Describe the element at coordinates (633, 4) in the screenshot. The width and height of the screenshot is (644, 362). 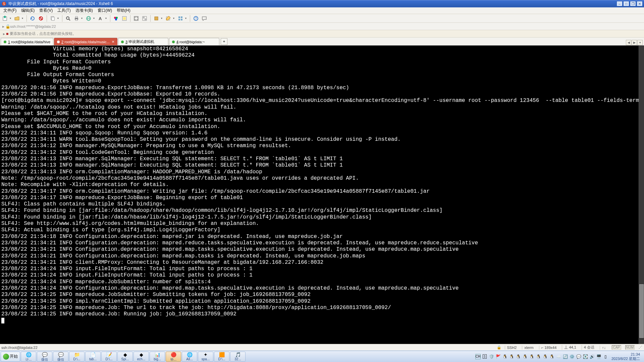
I see `restore-button: ❐` at that location.